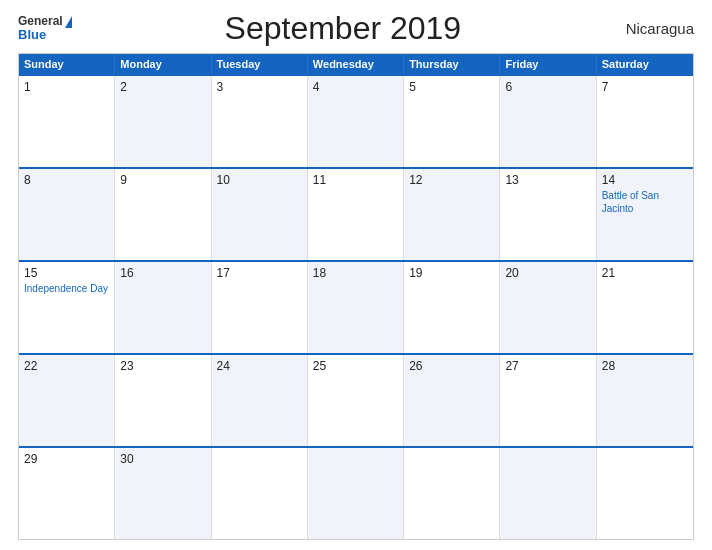 This screenshot has height=550, width=712. I want to click on calendar-header-row: Sunday Monday Tuesday Wednesday Thursday…, so click(356, 64).